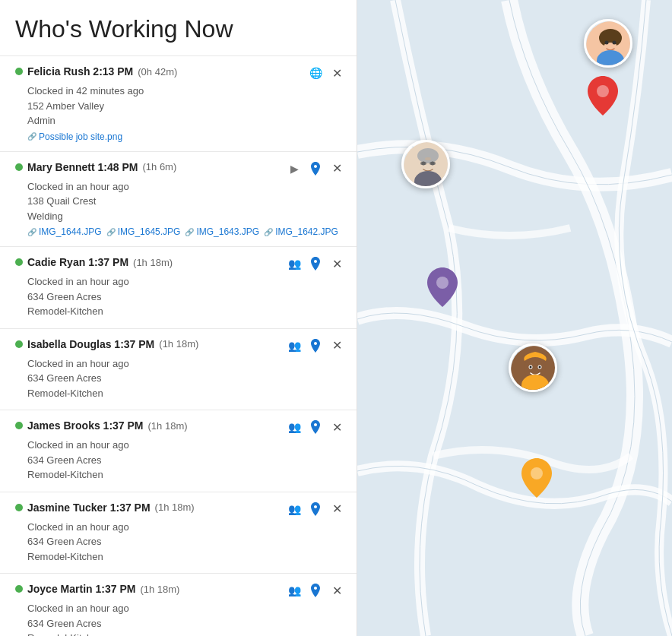  I want to click on location-mary-bennett: 138 Quail Crest, so click(185, 201).